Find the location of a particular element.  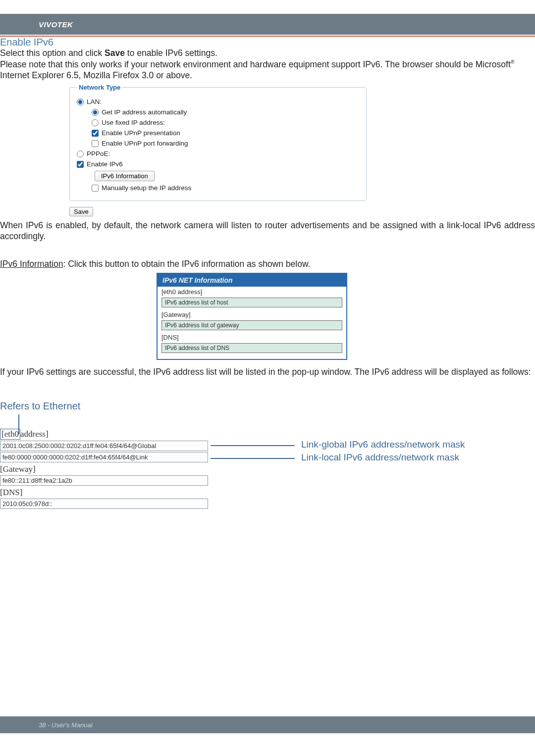

lan-label: LAN: is located at coordinates (94, 102).